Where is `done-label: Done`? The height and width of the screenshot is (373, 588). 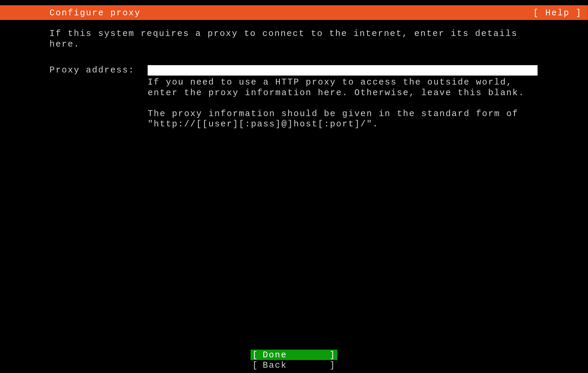
done-label: Done is located at coordinates (294, 355).